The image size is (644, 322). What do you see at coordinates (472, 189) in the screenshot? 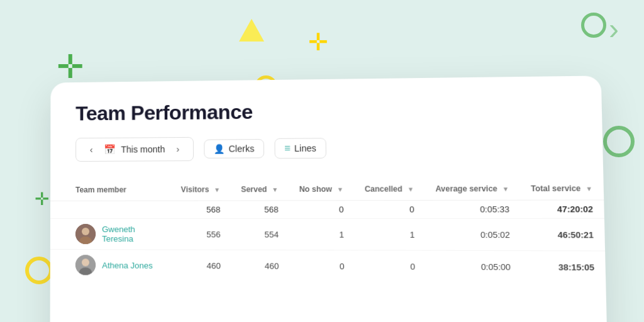
I see `col-header-avg-service: Average service ▼` at bounding box center [472, 189].